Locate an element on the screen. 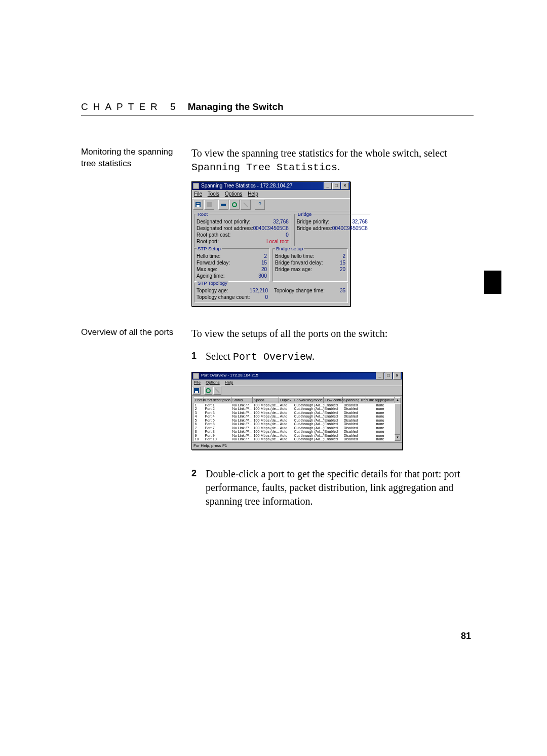 The width and height of the screenshot is (547, 756). column-header: Port description is located at coordinates (218, 400).